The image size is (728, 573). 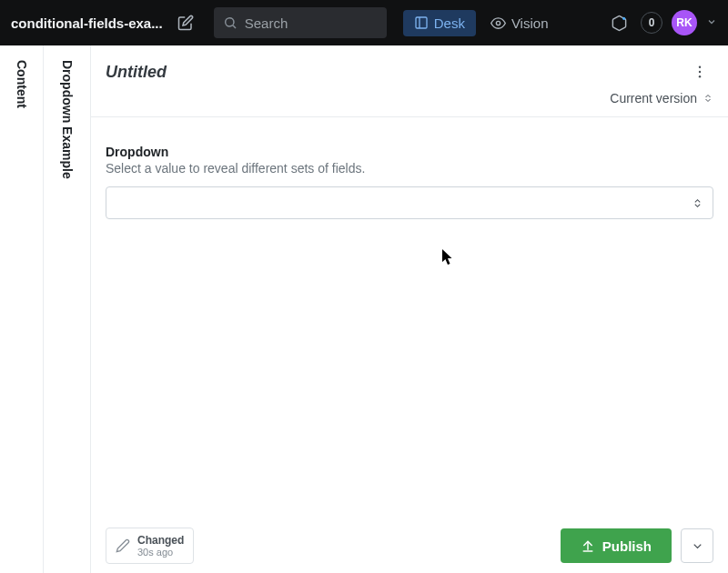 I want to click on rail-content: Content, so click(x=22, y=309).